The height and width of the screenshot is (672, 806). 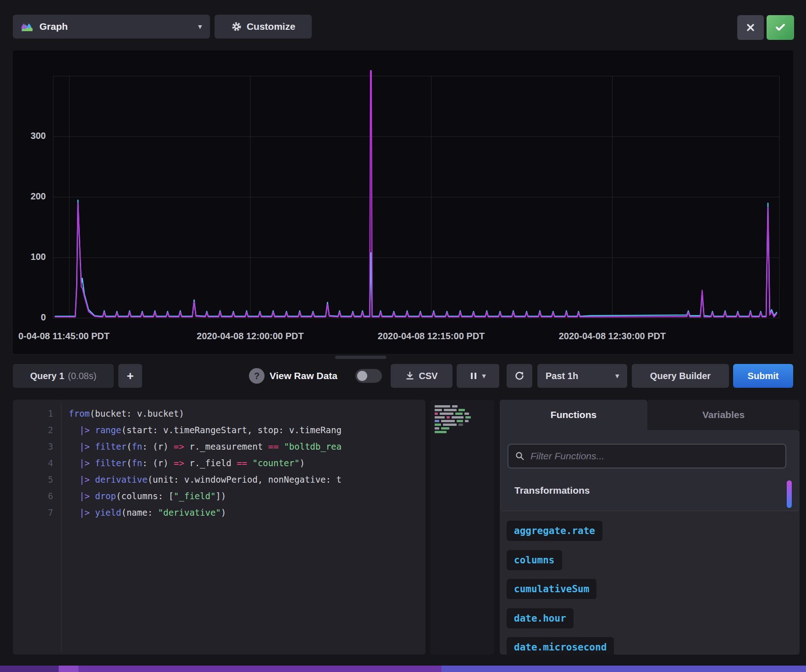 What do you see at coordinates (245, 479) in the screenshot?
I see `code-line: |> derivative(unit: v.windowPeriod, nonN…` at bounding box center [245, 479].